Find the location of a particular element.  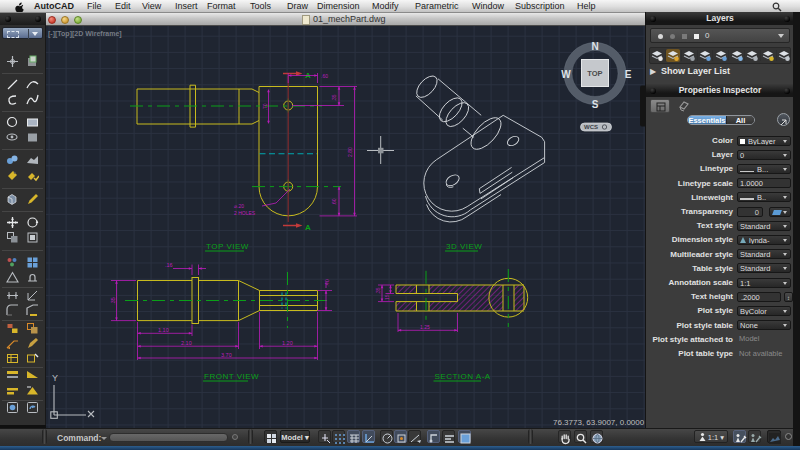

svg-text: 76.3773, 63.9007, 0.0000 is located at coordinates (599, 422).